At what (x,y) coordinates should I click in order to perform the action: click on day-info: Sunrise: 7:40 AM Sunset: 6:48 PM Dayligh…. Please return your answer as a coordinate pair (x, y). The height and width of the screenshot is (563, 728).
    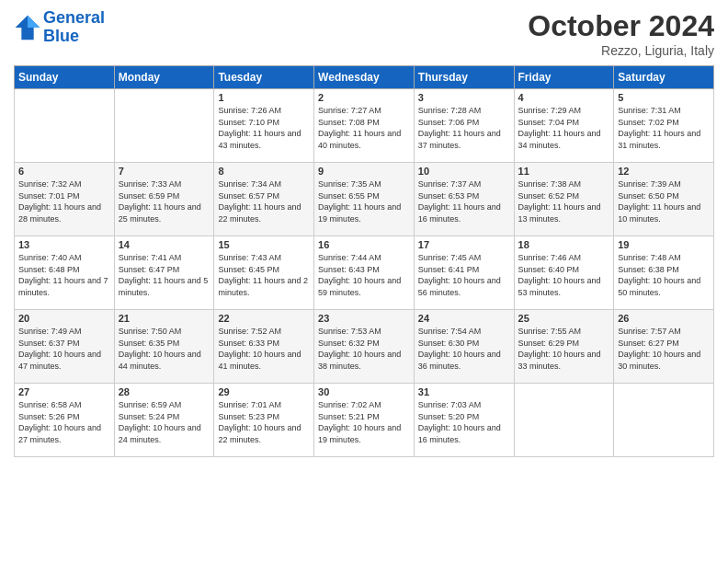
    Looking at the image, I should click on (64, 275).